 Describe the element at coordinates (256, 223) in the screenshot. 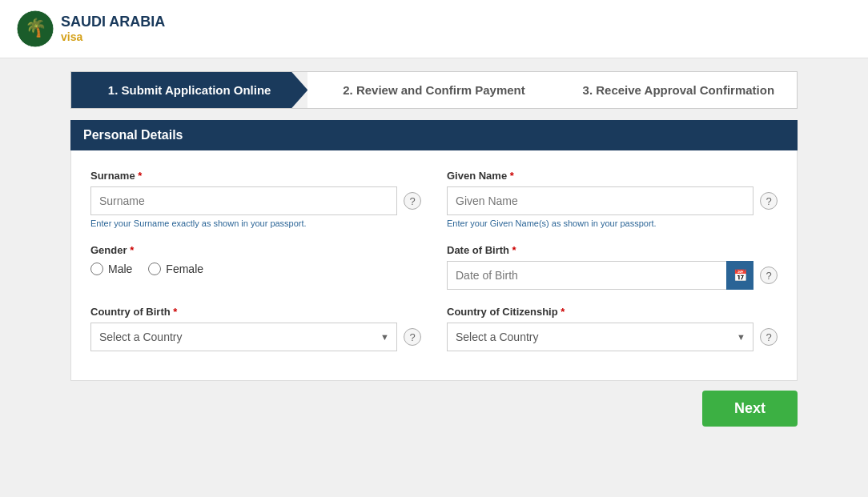

I see `surname-hint: Enter your Surname exactly as shown in y…` at that location.